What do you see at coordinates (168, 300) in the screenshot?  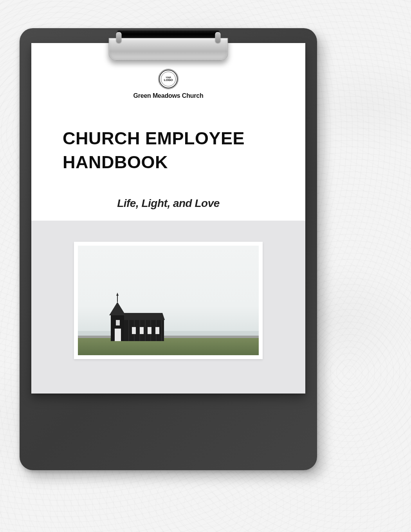 I see `church-illustration-icon` at bounding box center [168, 300].